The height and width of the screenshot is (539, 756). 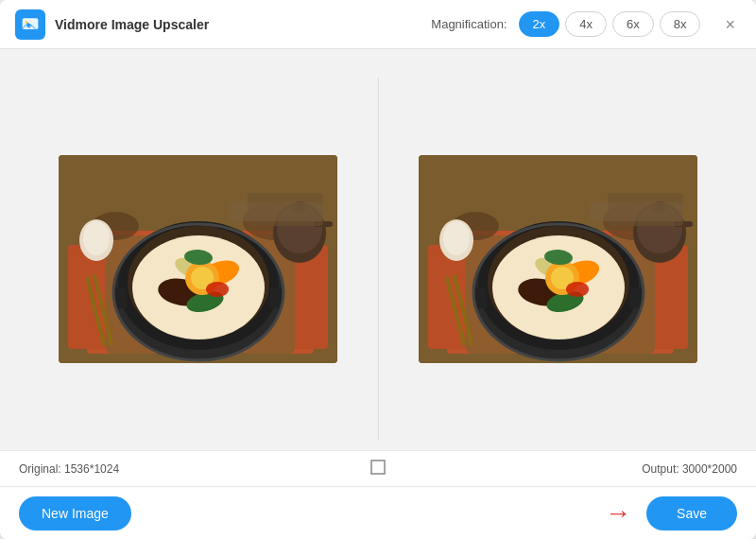 What do you see at coordinates (378, 513) in the screenshot?
I see `bottom-bar: New Image → Save` at bounding box center [378, 513].